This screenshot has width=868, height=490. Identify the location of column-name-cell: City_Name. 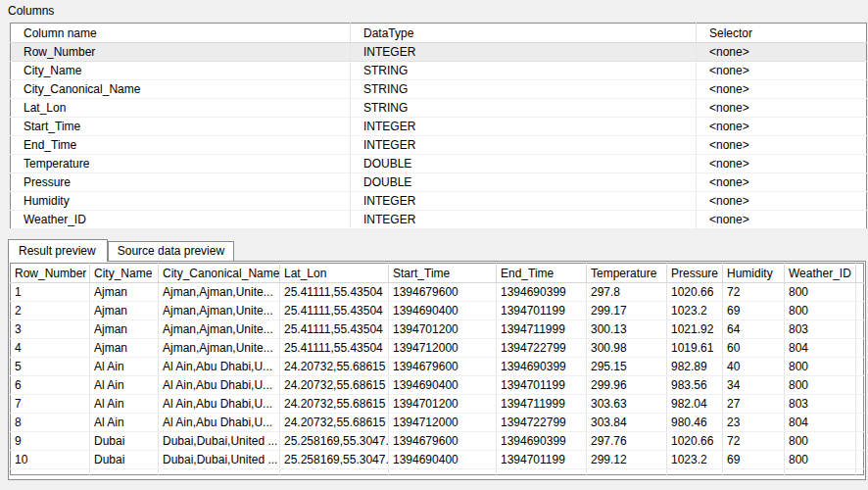
(180, 71).